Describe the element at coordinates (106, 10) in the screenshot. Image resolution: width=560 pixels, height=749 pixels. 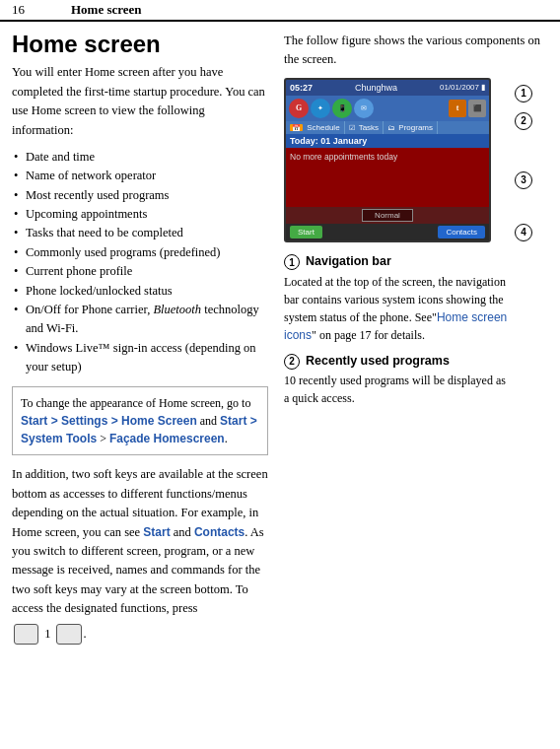
I see `header-title: Home screen` at that location.